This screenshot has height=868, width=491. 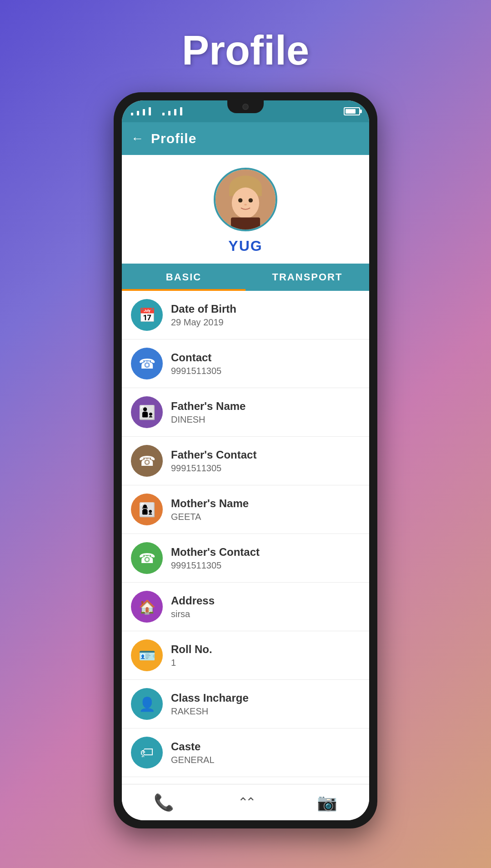 I want to click on class-incharge-label: Class Incharge, so click(x=210, y=698).